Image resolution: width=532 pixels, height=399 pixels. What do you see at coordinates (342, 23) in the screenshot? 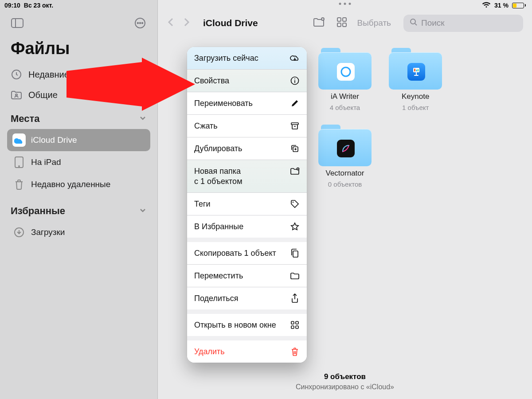
I see `view-grid-button` at bounding box center [342, 23].